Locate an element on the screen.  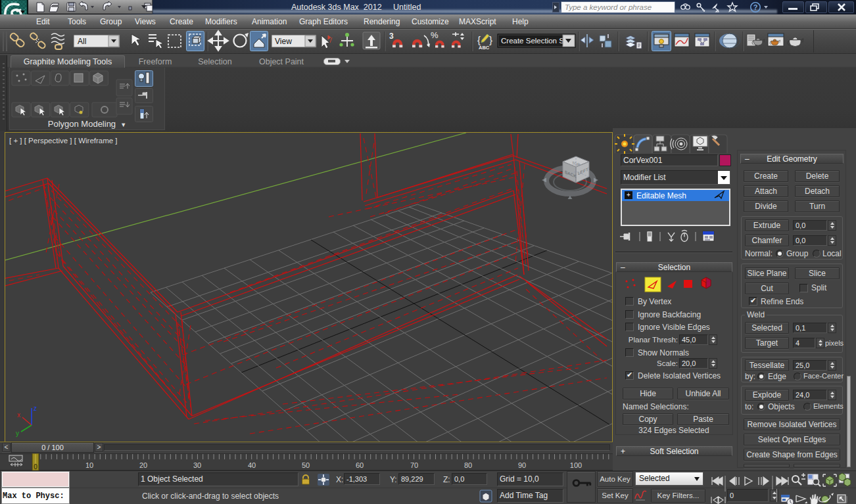
svg-text: 70 is located at coordinates (414, 465).